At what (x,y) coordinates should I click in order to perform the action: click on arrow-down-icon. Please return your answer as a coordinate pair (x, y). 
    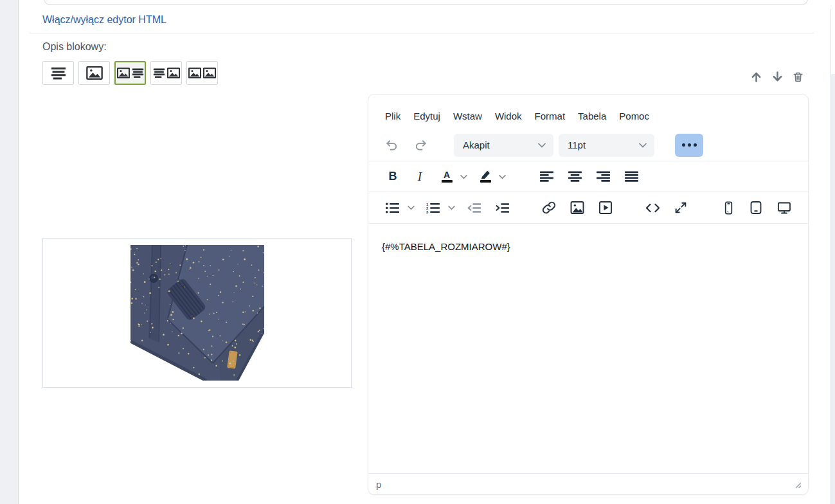
    Looking at the image, I should click on (778, 77).